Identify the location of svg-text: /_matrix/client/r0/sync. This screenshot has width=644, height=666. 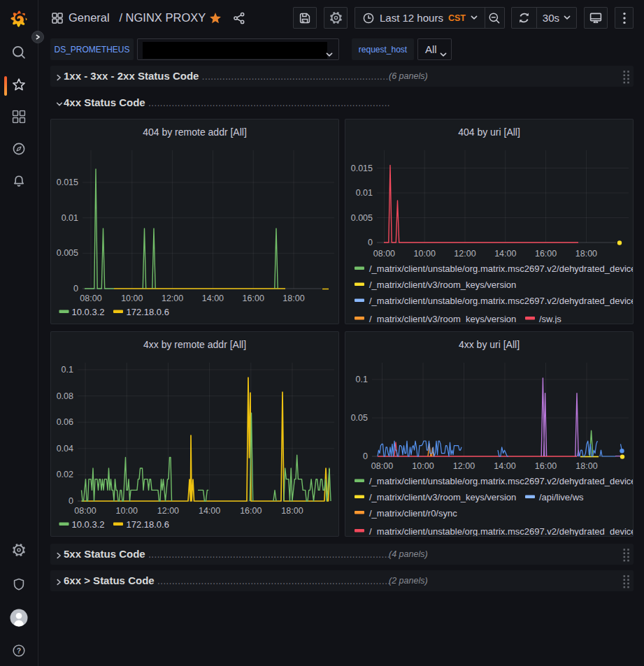
(413, 513).